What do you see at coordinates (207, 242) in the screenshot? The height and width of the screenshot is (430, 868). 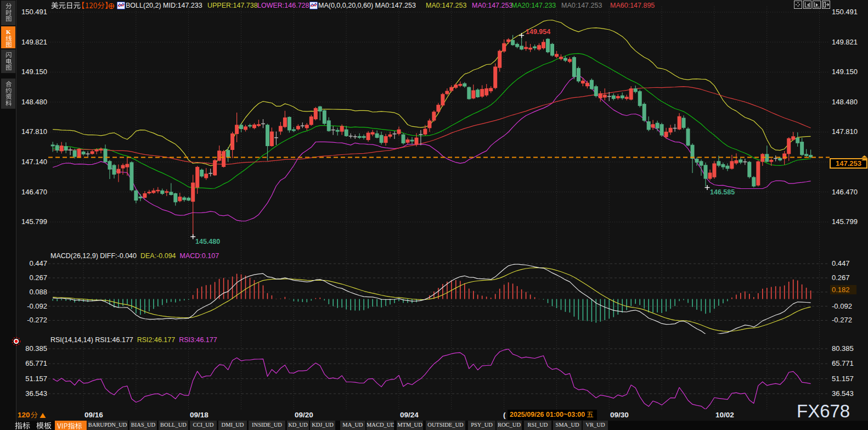 I see `svg-text: 145.480` at bounding box center [207, 242].